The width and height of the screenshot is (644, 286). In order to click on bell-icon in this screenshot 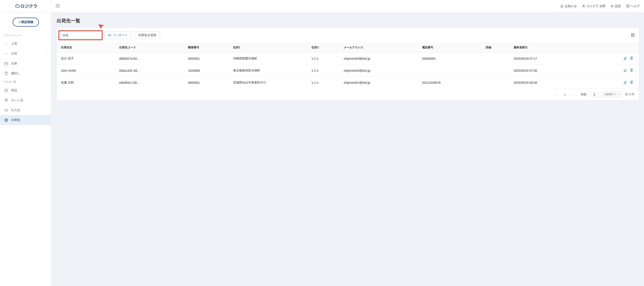, I will do `click(562, 6)`.